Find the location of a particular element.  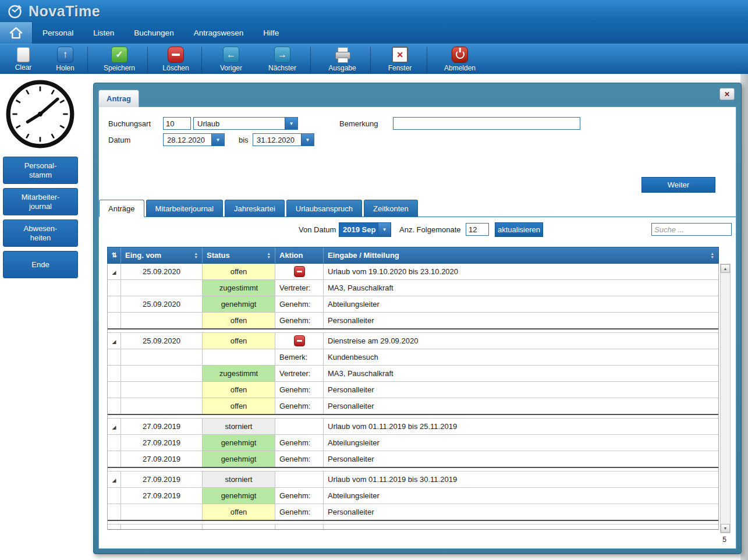

von-datum-label: Von Datum is located at coordinates (317, 229).